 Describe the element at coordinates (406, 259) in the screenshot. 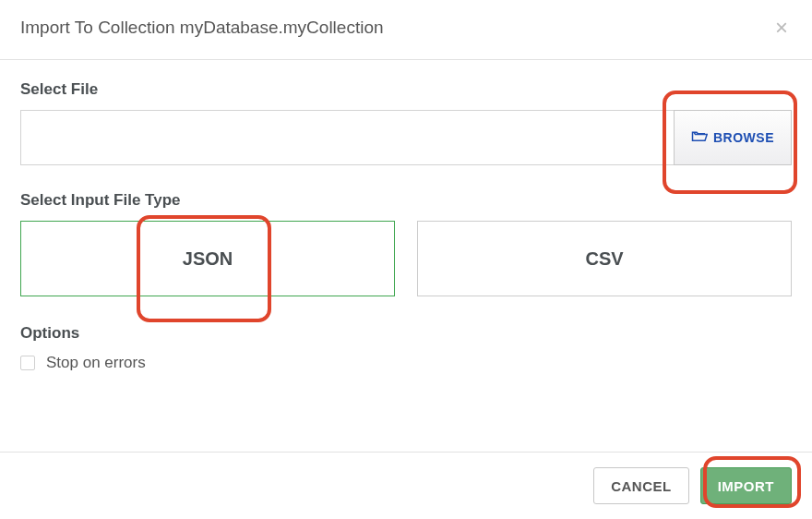

I see `file-type-row: JSON CSV` at that location.